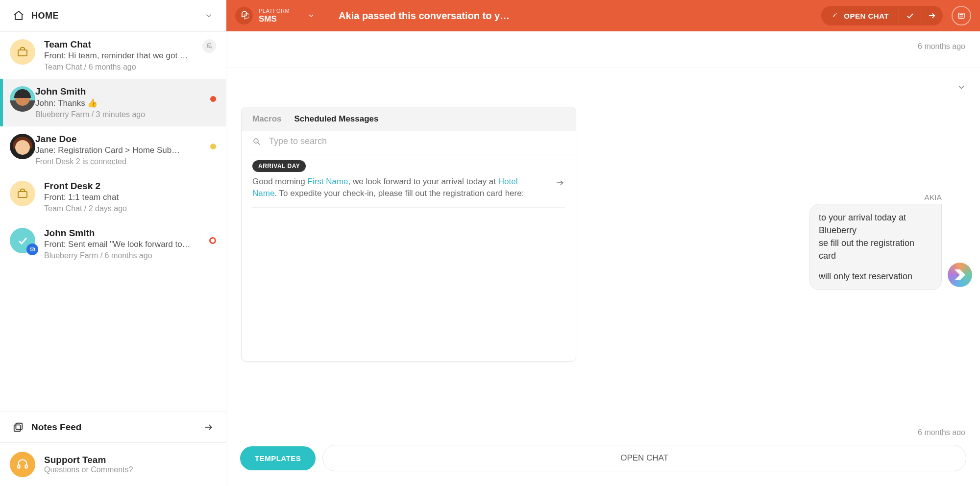  I want to click on notes-feed: Notes Feed, so click(113, 427).